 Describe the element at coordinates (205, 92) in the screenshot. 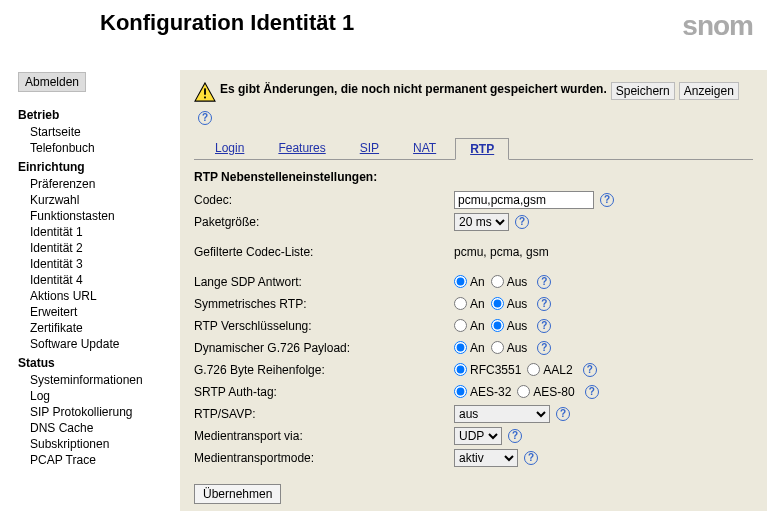

I see `warning-icon` at that location.